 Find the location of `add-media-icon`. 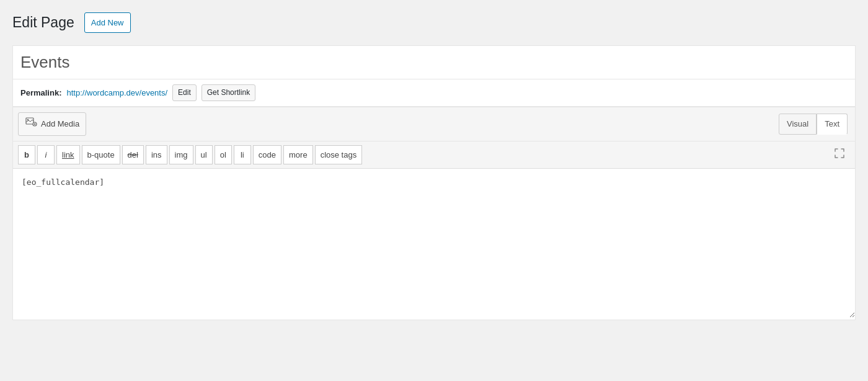

add-media-icon is located at coordinates (31, 124).